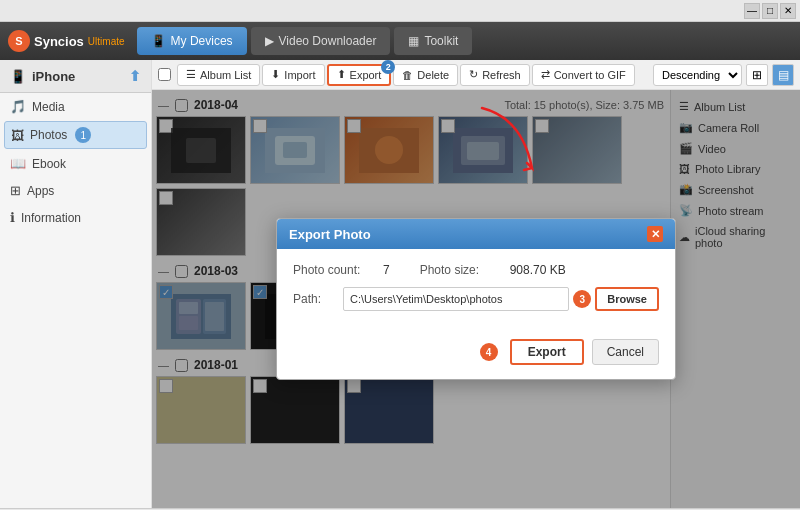 This screenshot has width=800, height=510. What do you see at coordinates (788, 11) in the screenshot?
I see `close-button: ✕` at bounding box center [788, 11].